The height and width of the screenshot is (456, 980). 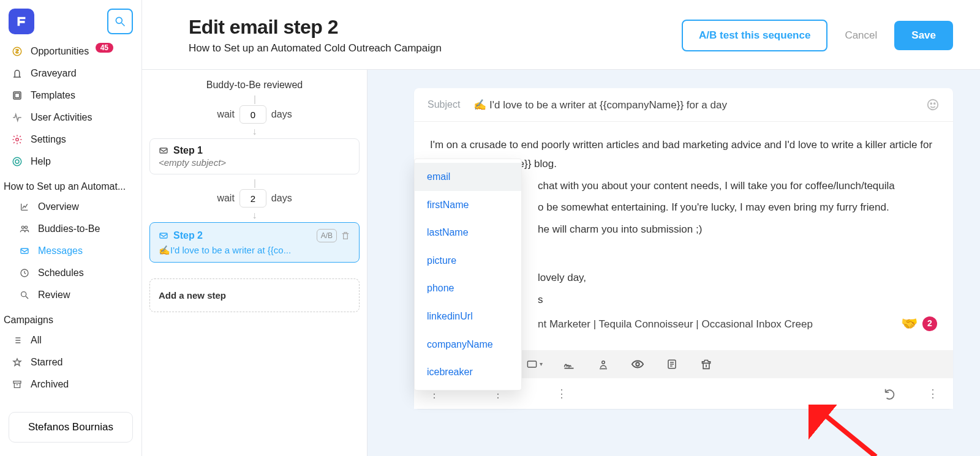 What do you see at coordinates (17, 362) in the screenshot?
I see `star-icon` at bounding box center [17, 362].